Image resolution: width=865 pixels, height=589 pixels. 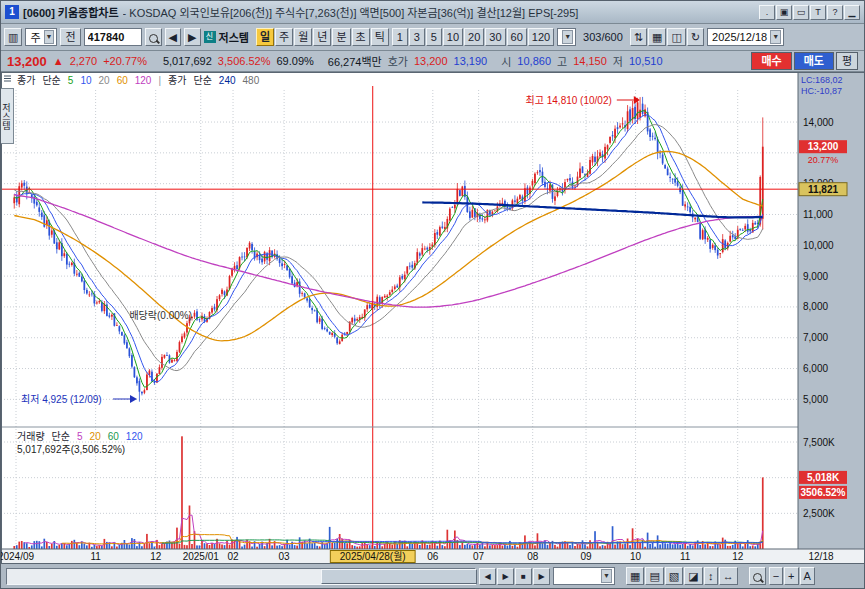 What do you see at coordinates (674, 576) in the screenshot?
I see `pattern-tool-icon: ▧` at bounding box center [674, 576].